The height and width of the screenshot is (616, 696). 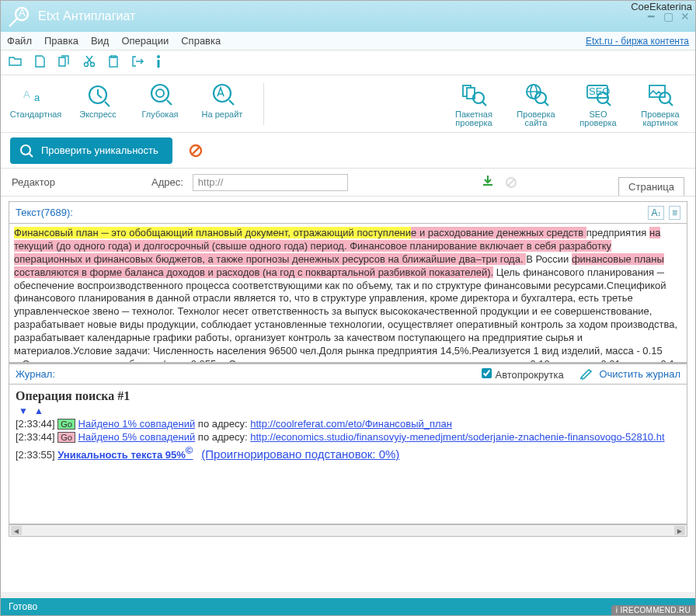 What do you see at coordinates (348, 183) in the screenshot?
I see `editor-row: Редактор Адрес: Страница` at bounding box center [348, 183].